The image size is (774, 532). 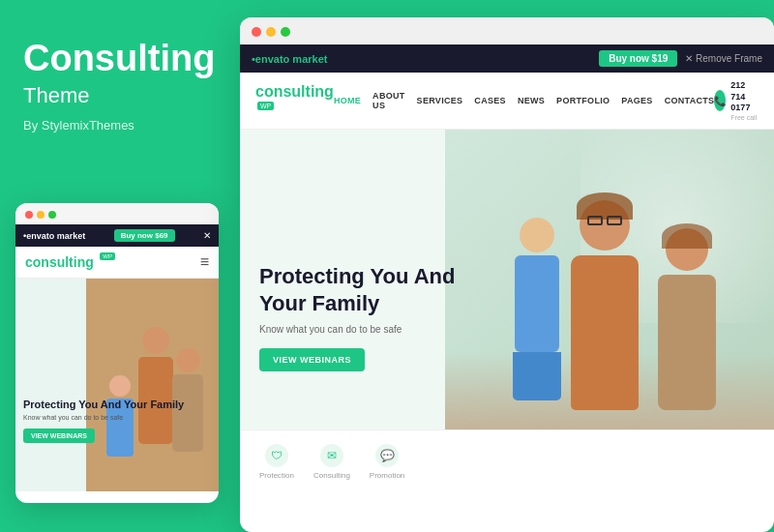 What do you see at coordinates (41, 215) in the screenshot?
I see `yellow-dot` at bounding box center [41, 215].